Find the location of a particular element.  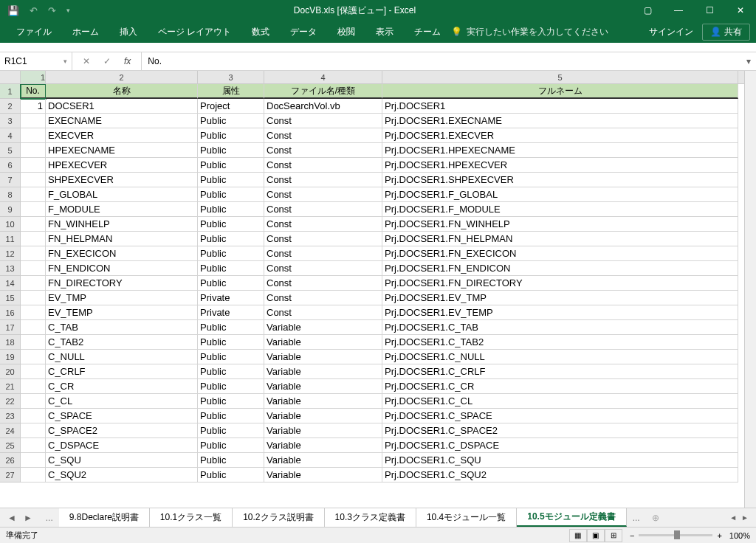

cell: Private is located at coordinates (231, 298).